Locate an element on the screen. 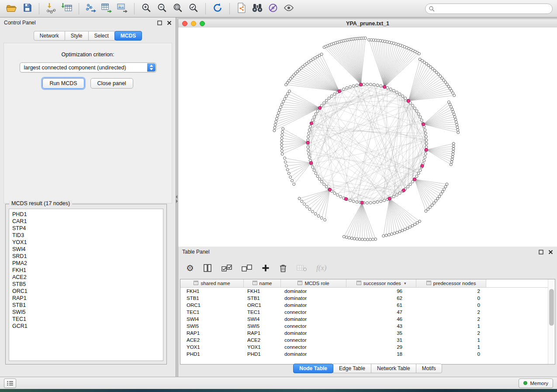 Image resolution: width=557 pixels, height=392 pixels. floppy-disk-icon is located at coordinates (27, 9).